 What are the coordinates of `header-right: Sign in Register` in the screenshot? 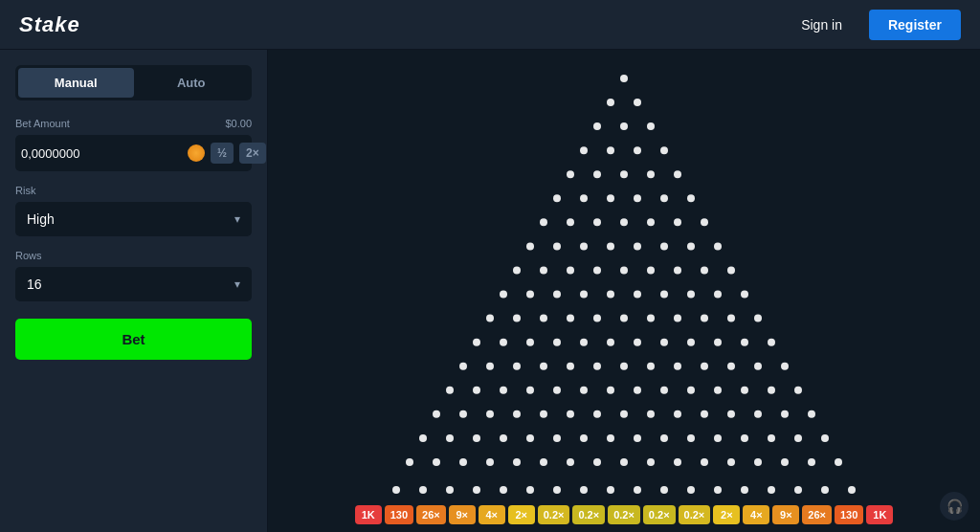 It's located at (873, 25).